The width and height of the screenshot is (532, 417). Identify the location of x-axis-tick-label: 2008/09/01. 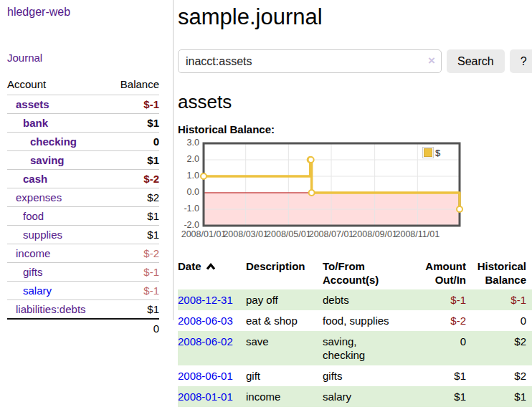
(374, 234).